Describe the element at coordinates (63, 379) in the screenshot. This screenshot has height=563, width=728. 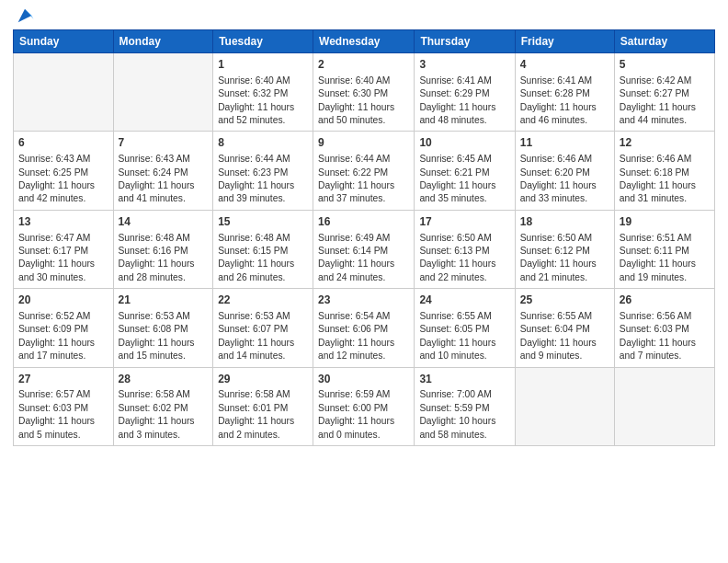
I see `day-number: 27` at that location.